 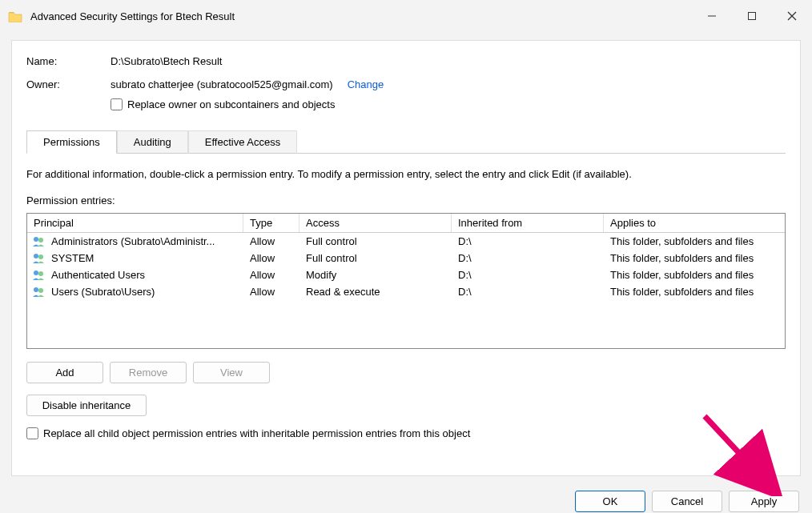 I want to click on name-value: D:\Subrato\Btech Result, so click(x=448, y=61).